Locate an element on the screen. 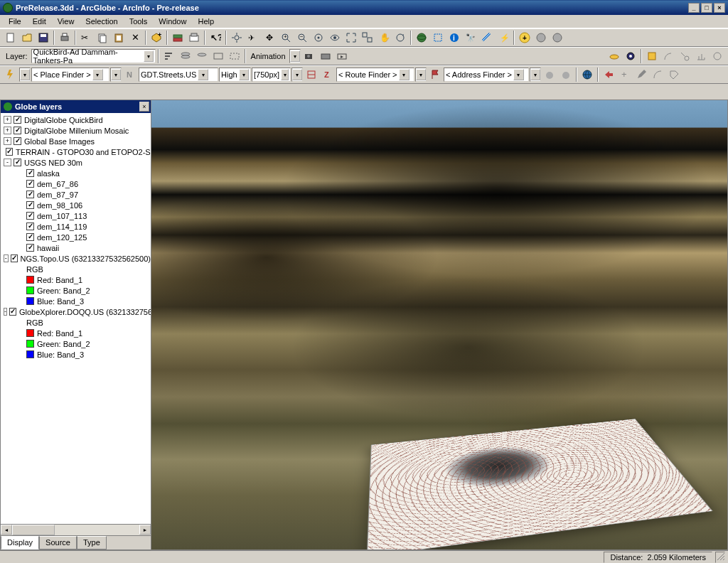 This screenshot has height=563, width=728. target-button is located at coordinates (318, 38).